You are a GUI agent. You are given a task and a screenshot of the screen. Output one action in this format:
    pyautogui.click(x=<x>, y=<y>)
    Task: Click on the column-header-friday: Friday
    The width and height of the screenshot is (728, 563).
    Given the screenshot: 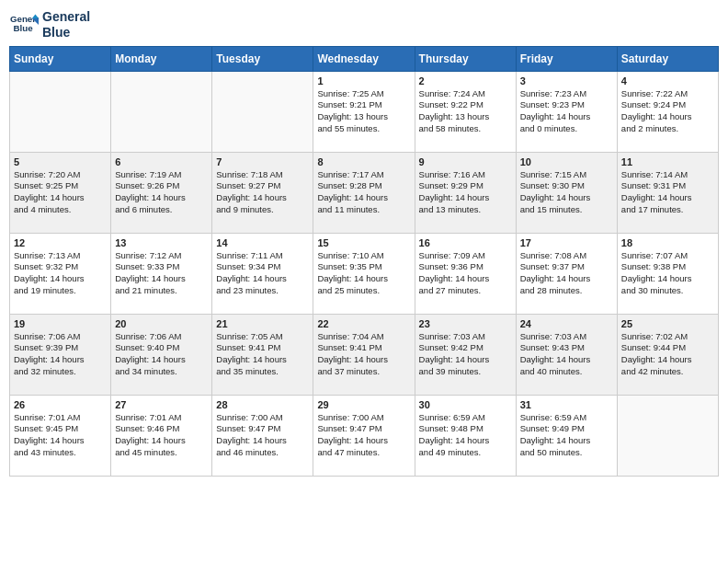 What is the action you would take?
    pyautogui.click(x=566, y=59)
    